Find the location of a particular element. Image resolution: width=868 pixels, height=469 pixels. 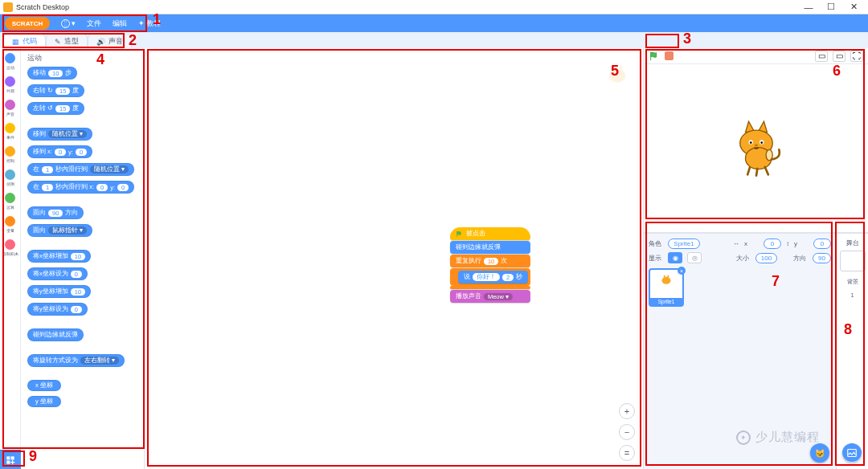

category-变量: 变量 is located at coordinates (10, 225).